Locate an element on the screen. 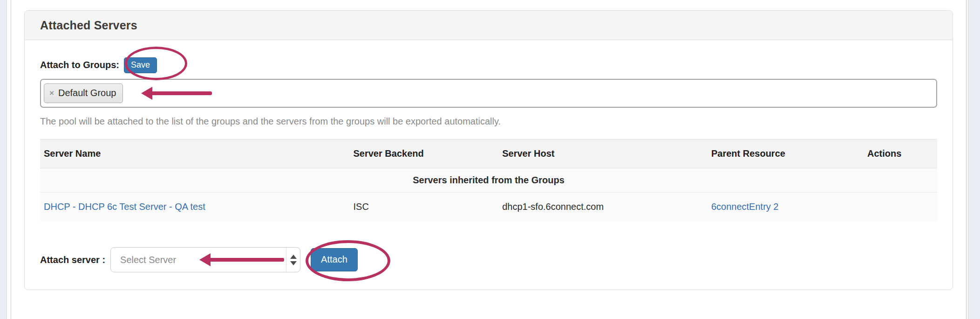  header-server-host: Server Host is located at coordinates (603, 154).